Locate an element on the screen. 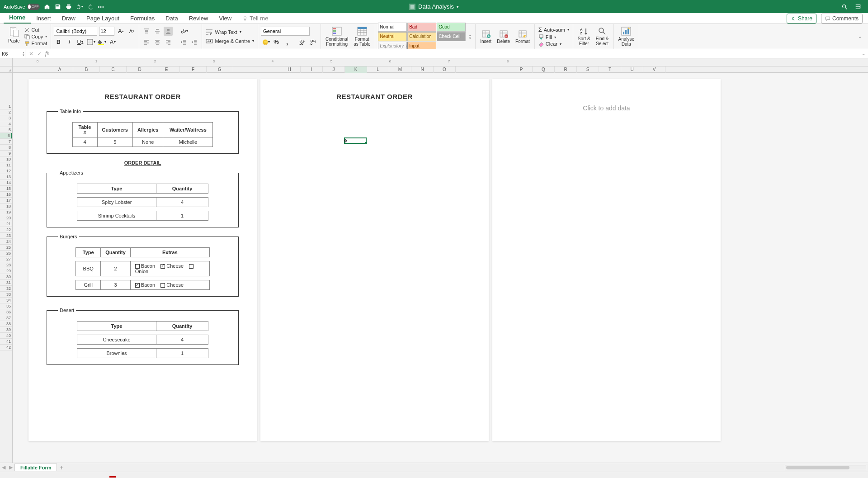 The height and width of the screenshot is (478, 868). col-header-N: N is located at coordinates (422, 70).